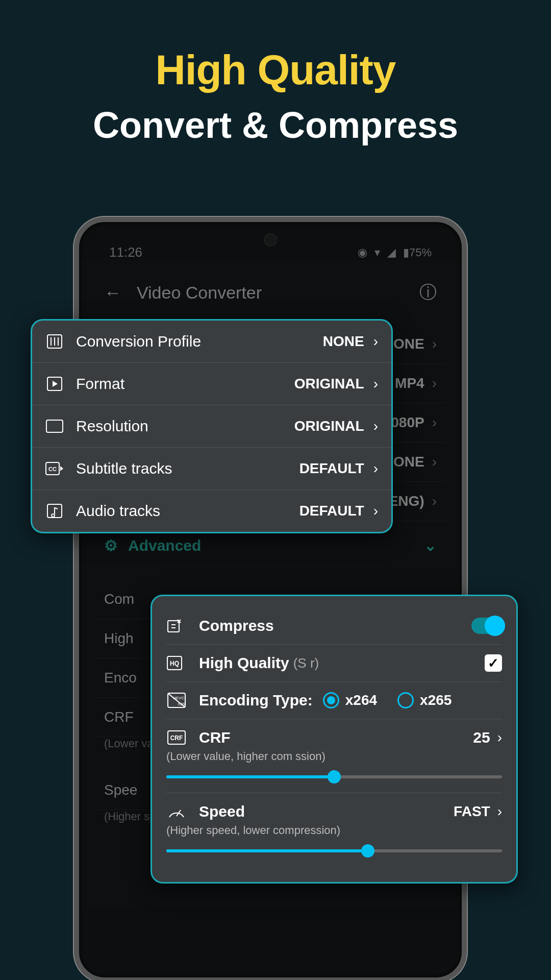 The width and height of the screenshot is (551, 980). What do you see at coordinates (177, 700) in the screenshot?
I see `codec-icon: HEVCX264` at bounding box center [177, 700].